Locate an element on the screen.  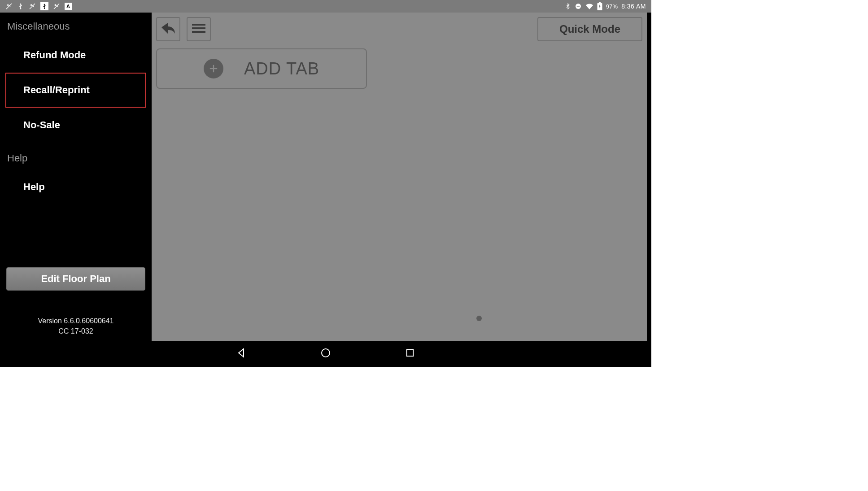
battery-percent: 97% is located at coordinates (612, 6).